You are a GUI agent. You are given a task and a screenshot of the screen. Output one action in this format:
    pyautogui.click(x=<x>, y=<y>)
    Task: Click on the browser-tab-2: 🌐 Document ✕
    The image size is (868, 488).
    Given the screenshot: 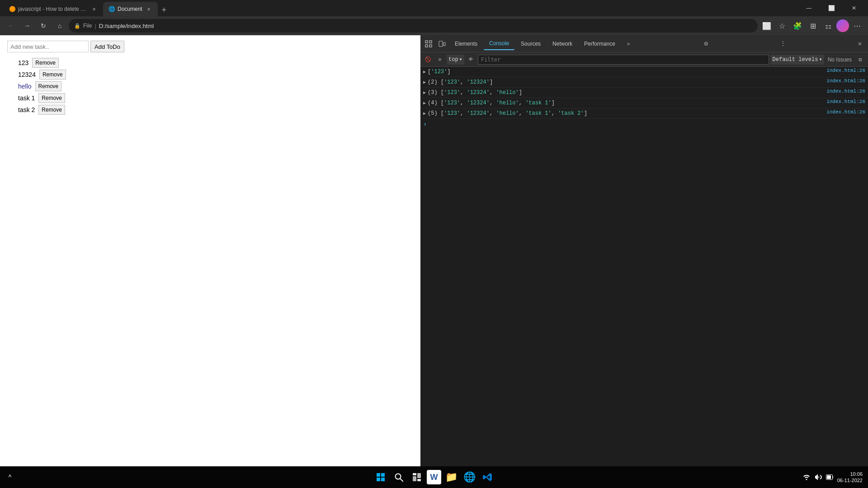 What is the action you would take?
    pyautogui.click(x=130, y=9)
    